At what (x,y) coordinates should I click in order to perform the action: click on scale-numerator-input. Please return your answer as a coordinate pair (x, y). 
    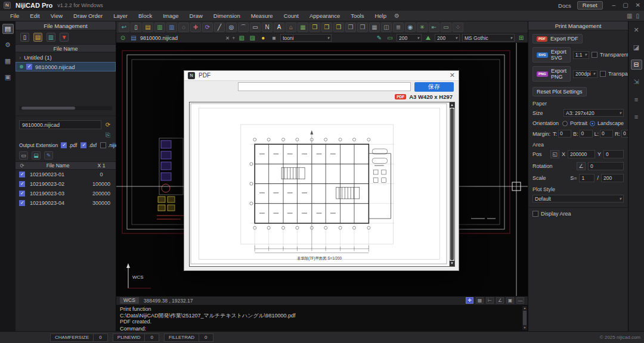
    Looking at the image, I should click on (587, 178).